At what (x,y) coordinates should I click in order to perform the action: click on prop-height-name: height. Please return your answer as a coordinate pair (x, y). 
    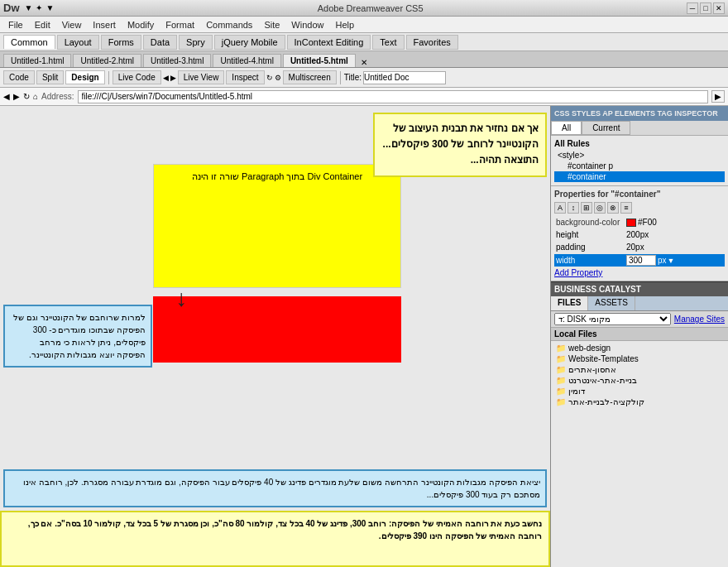
    Looking at the image, I should click on (591, 235).